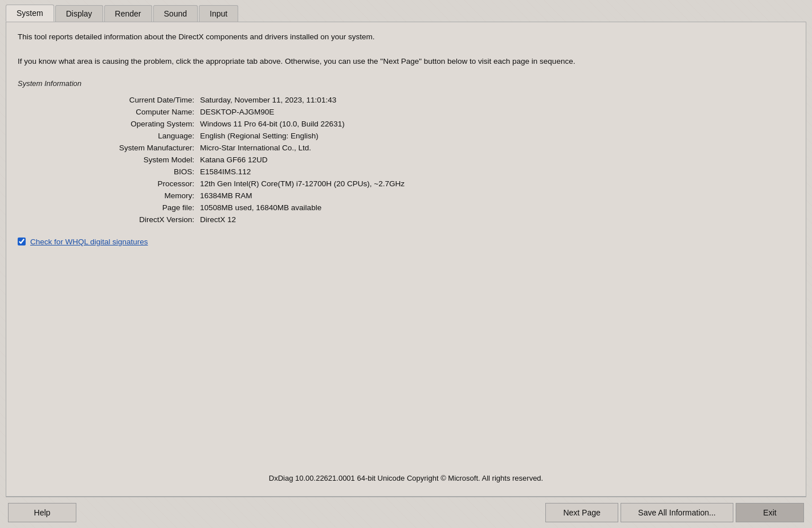  Describe the element at coordinates (126, 112) in the screenshot. I see `label-computername: Computer Name:` at that location.